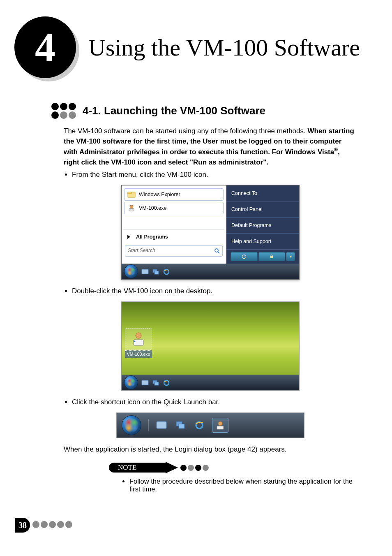  What do you see at coordinates (272, 257) in the screenshot?
I see `lock-button` at bounding box center [272, 257].